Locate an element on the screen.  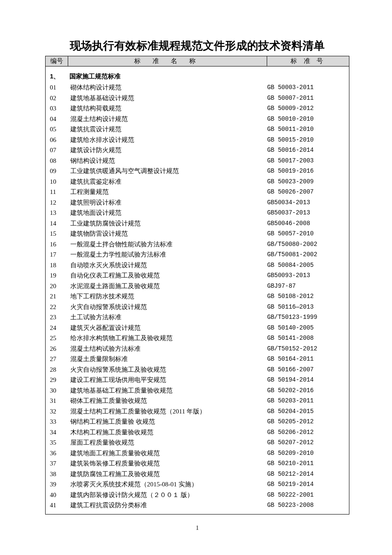
standard-name: 混凝土质量限制标准 is located at coordinates (169, 359).